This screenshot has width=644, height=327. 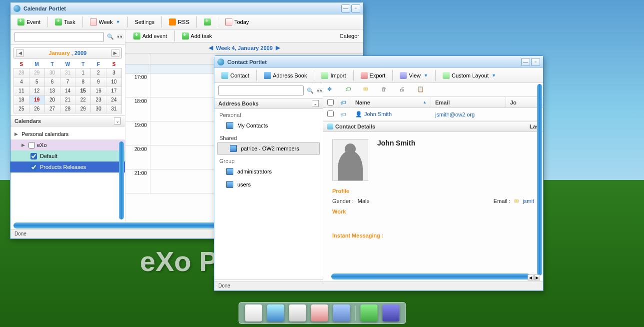 I want to click on dock-calendar-icon, so click(x=319, y=313).